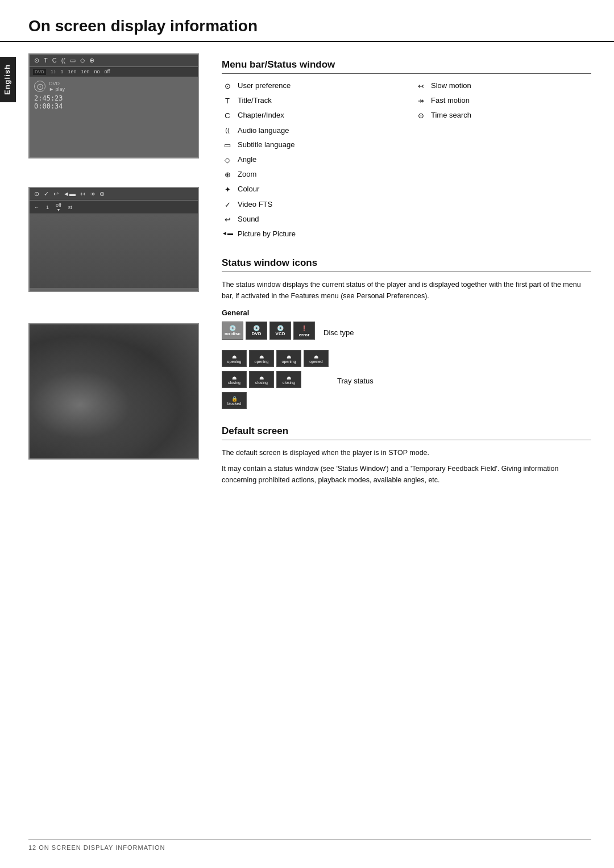  Describe the element at coordinates (406, 453) in the screenshot. I see `default-text-1: The default screen is displayed when the…` at that location.